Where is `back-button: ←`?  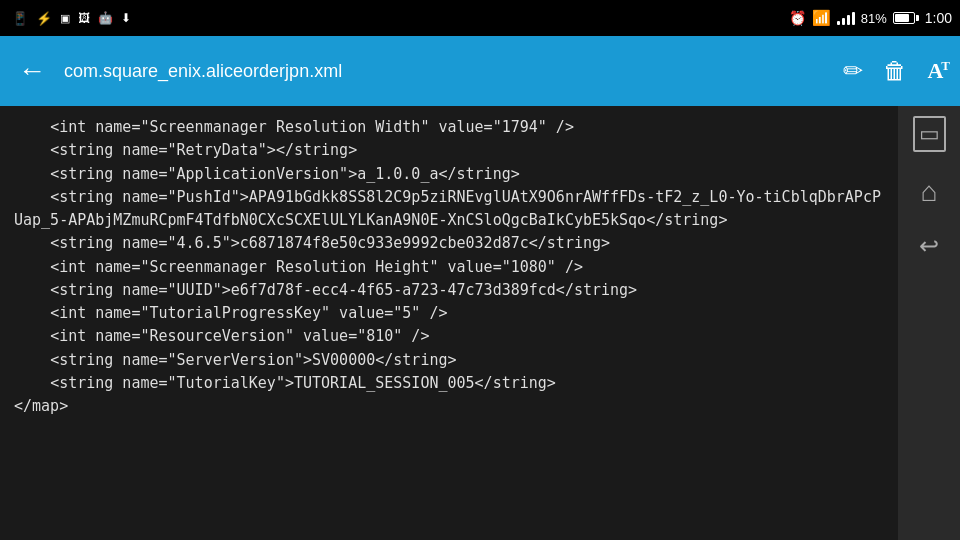
back-button: ← is located at coordinates (32, 71).